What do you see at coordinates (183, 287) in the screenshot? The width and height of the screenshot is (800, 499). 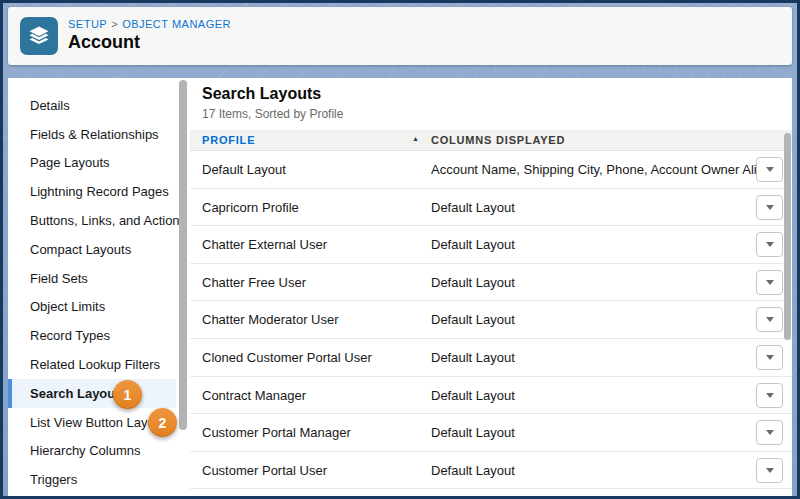 I see `sidebar-scrollbar` at bounding box center [183, 287].